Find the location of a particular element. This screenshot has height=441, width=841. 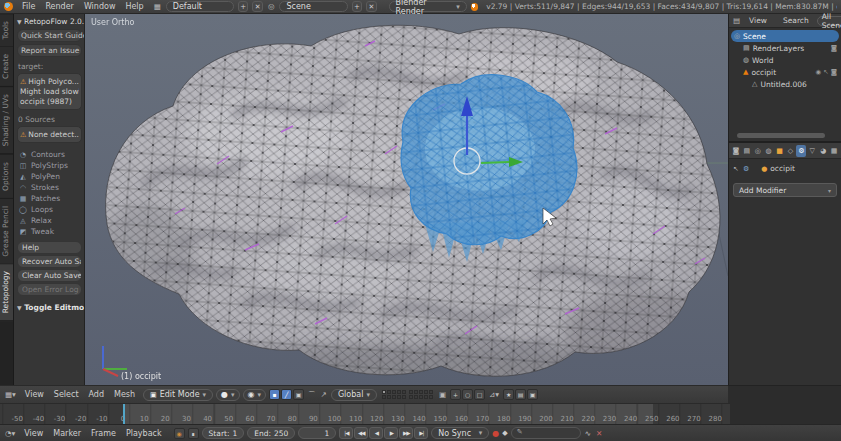

render-preview-button: ▣ is located at coordinates (532, 394).